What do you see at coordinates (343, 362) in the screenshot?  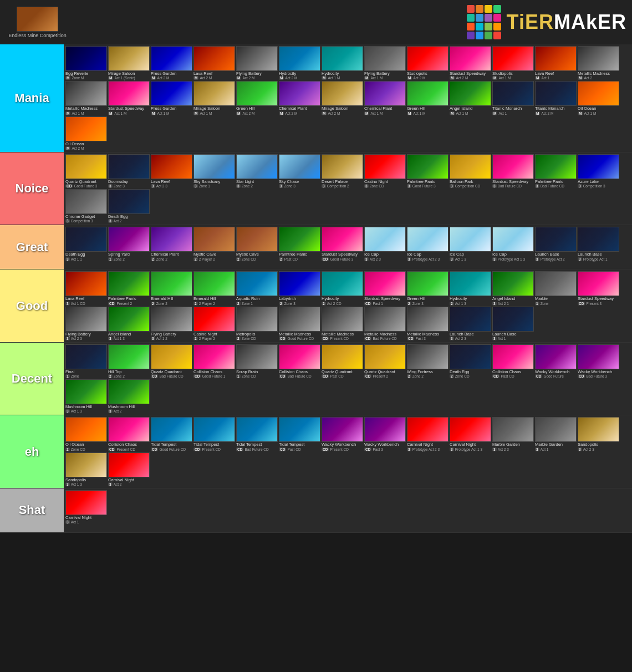 I see `stage-card: Quartz QuadrantCDPast CD` at bounding box center [343, 362].